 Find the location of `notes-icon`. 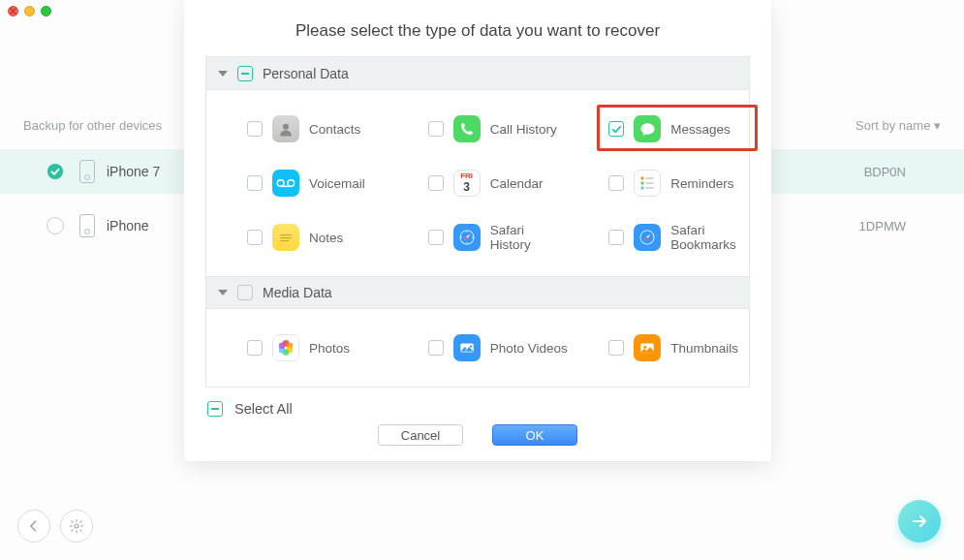

notes-icon is located at coordinates (286, 237).